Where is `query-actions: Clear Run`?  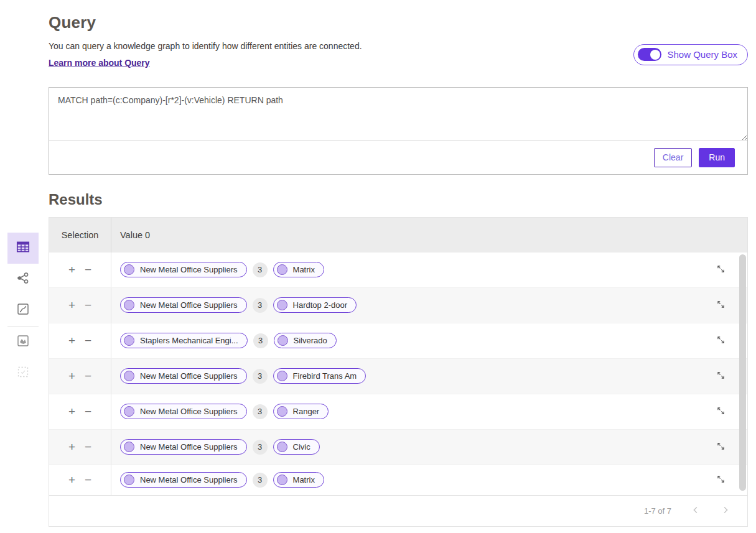
query-actions: Clear Run is located at coordinates (398, 158).